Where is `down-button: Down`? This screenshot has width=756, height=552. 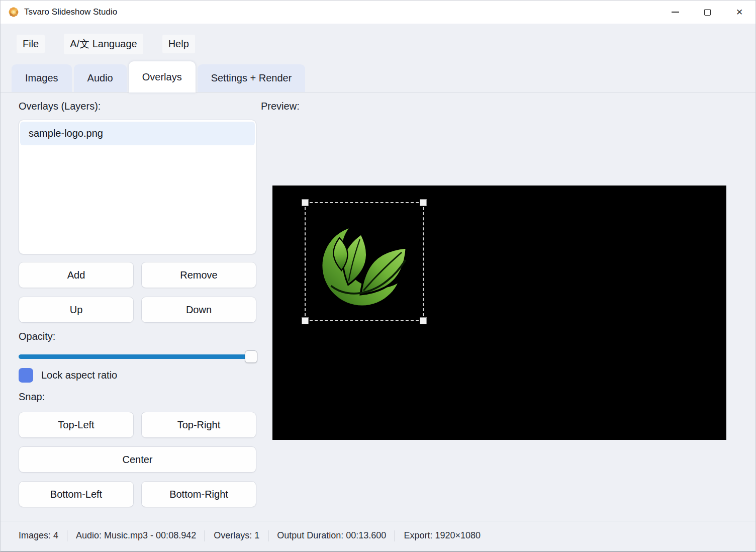 down-button: Down is located at coordinates (199, 310).